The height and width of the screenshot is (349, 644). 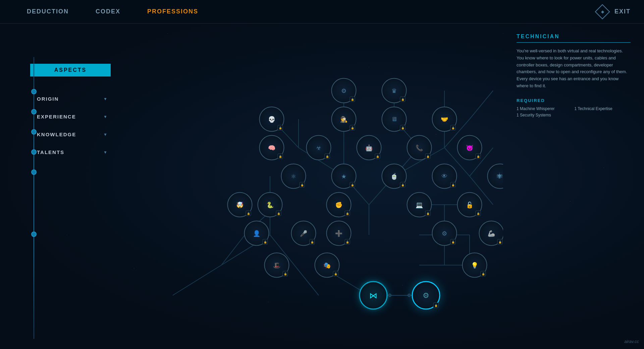 What do you see at coordinates (475, 265) in the screenshot?
I see `skill-node-bulb: 💡 🔒` at bounding box center [475, 265].